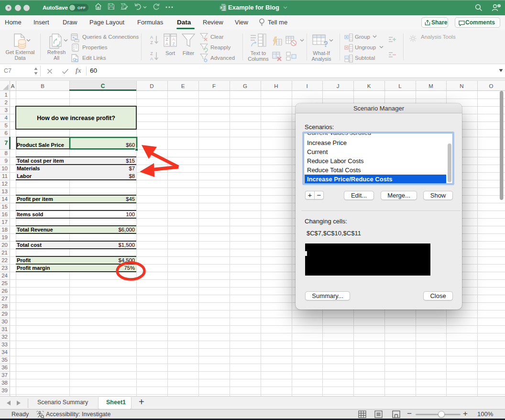 The width and height of the screenshot is (505, 420). What do you see at coordinates (5, 337) in the screenshot?
I see `svg-text: 32` at bounding box center [5, 337].